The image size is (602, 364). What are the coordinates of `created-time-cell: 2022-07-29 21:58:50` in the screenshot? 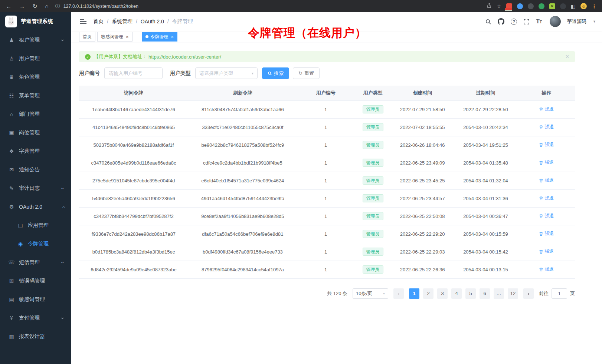 It's located at (422, 109).